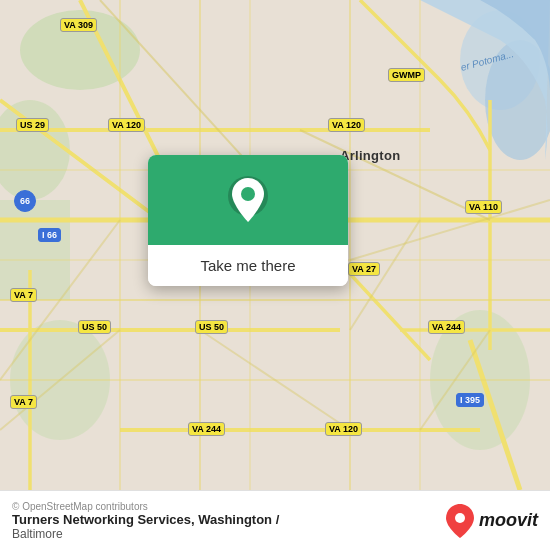 The image size is (550, 550). Describe the element at coordinates (370, 156) in the screenshot. I see `city-label: Arlington` at that location.